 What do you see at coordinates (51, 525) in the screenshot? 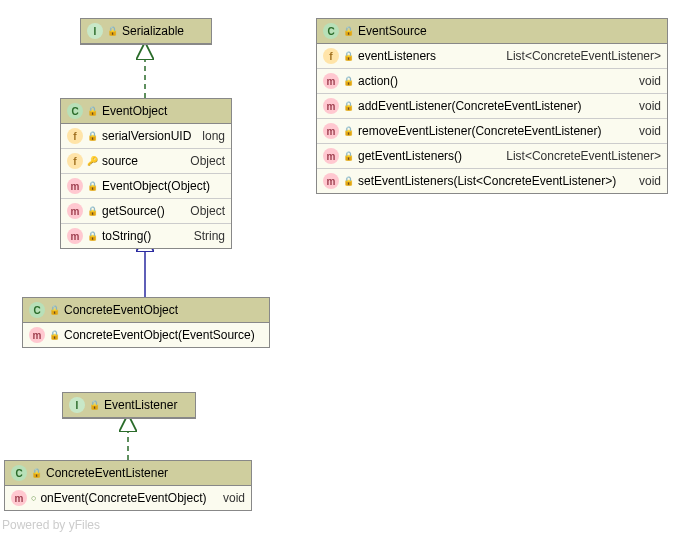
I see `watermark: Powered by yFiles` at bounding box center [51, 525].